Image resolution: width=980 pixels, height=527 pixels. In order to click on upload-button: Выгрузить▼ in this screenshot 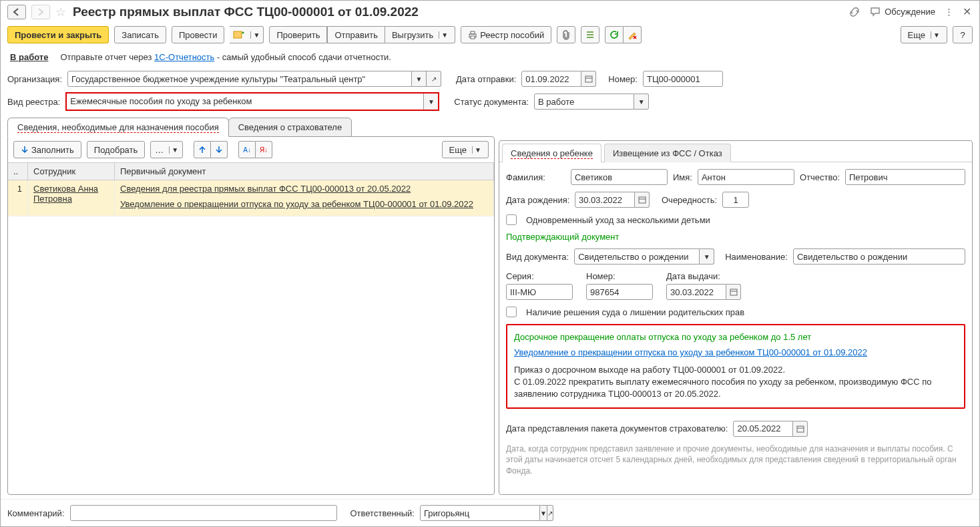, I will do `click(421, 35)`.